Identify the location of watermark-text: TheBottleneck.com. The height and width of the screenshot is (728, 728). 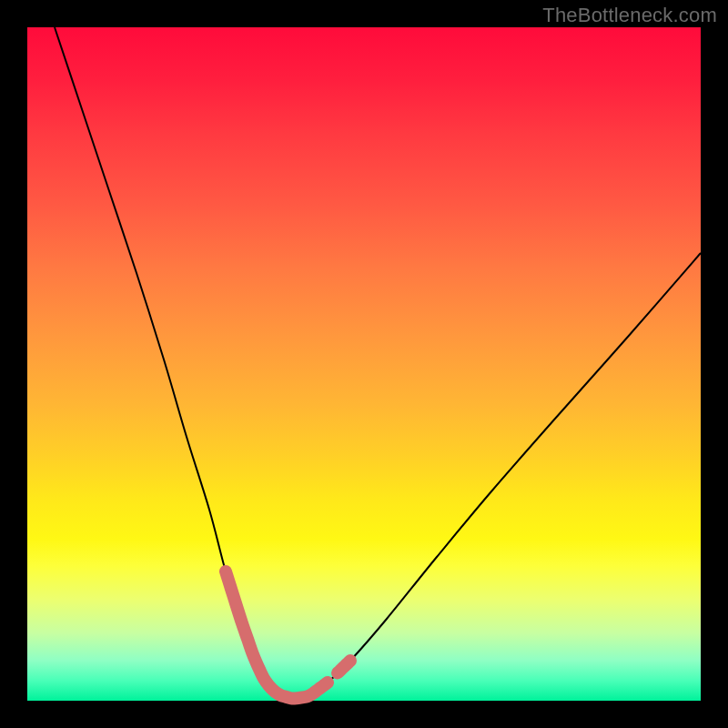
(630, 15).